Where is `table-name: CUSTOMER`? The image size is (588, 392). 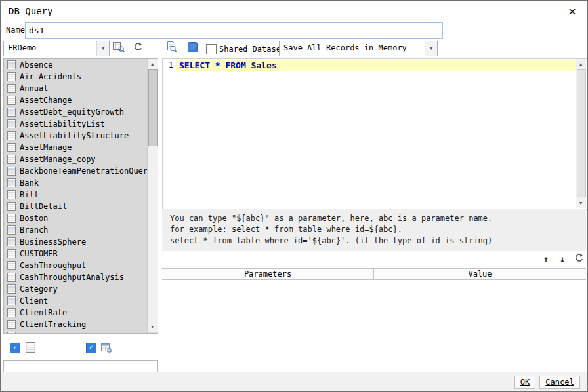
table-name: CUSTOMER is located at coordinates (39, 254).